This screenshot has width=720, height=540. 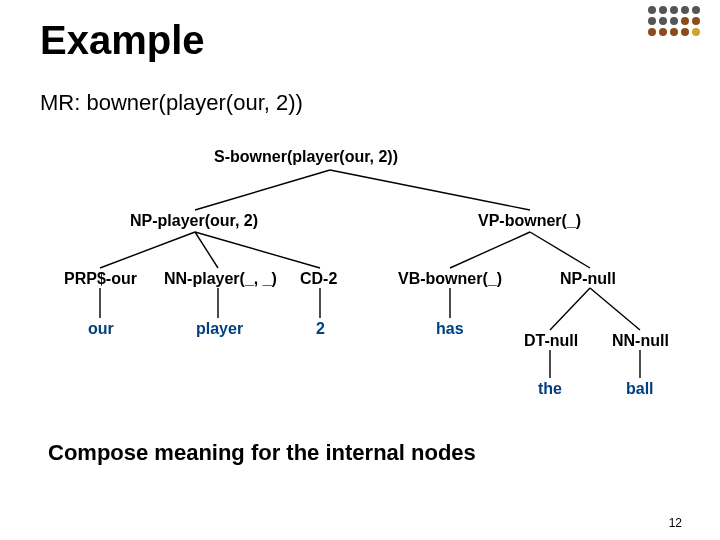 I want to click on node-vb: VB-bowner(_), so click(x=450, y=279).